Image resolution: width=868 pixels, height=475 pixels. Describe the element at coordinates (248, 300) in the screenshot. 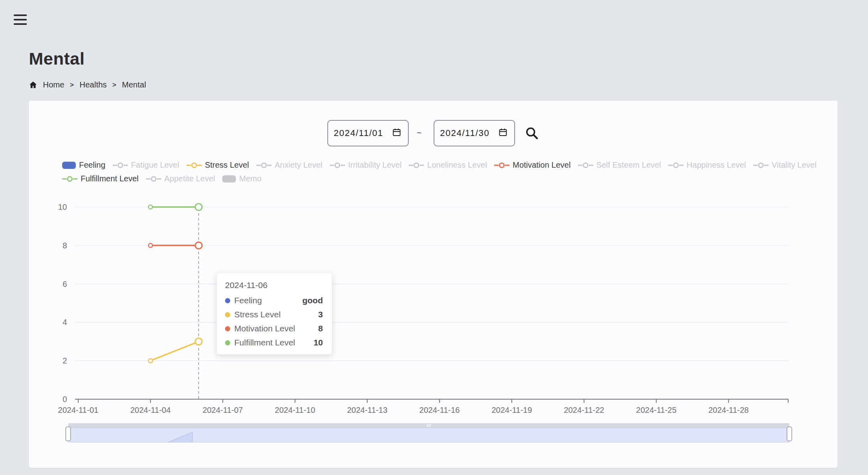

I see `tooltip-label: Feeling` at that location.